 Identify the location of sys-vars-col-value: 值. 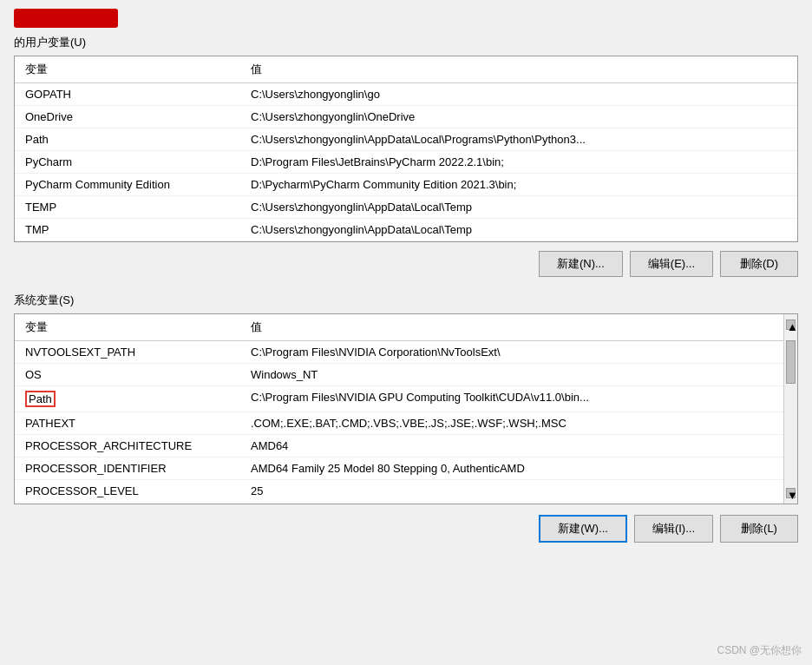
(512, 327).